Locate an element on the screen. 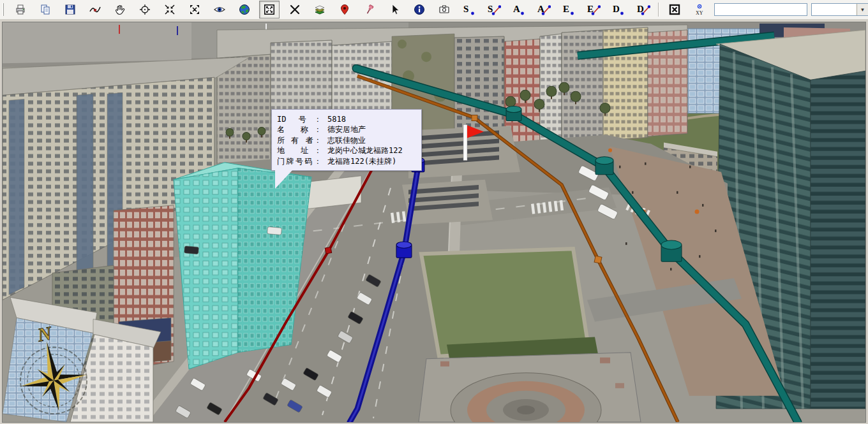  layers-icon is located at coordinates (320, 10).